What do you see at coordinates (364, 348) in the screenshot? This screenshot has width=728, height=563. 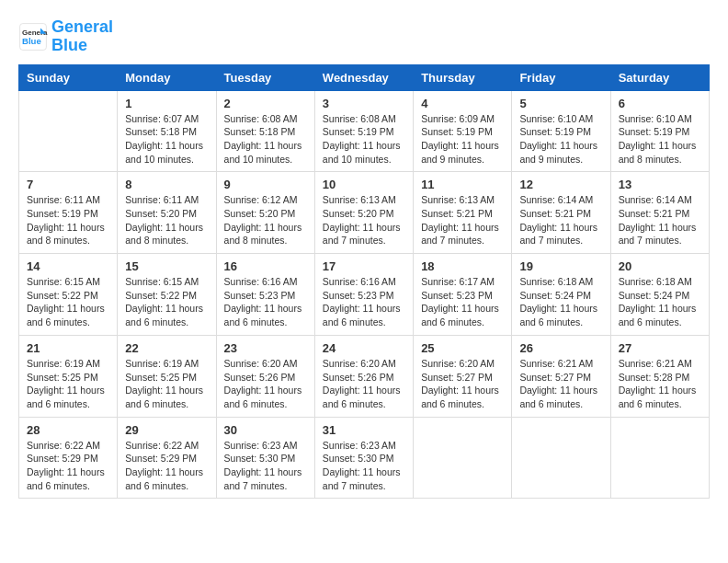 I see `day-number: 24` at bounding box center [364, 348].